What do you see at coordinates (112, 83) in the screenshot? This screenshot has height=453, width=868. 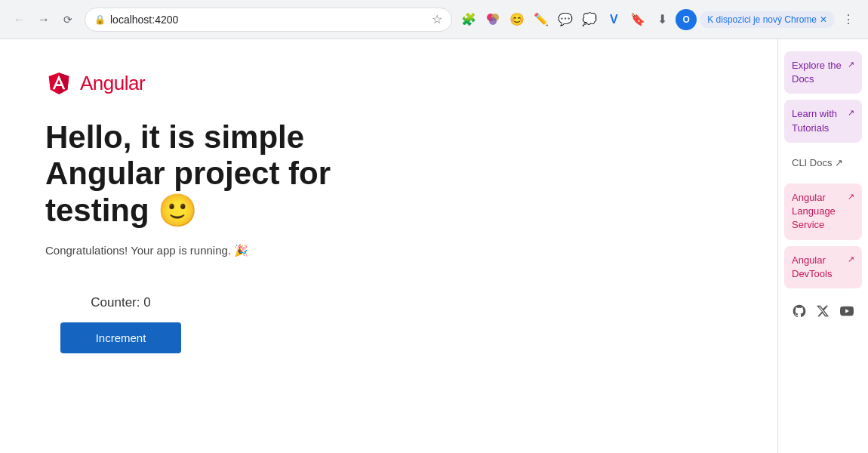 I see `angular-logo-text: Angular` at bounding box center [112, 83].